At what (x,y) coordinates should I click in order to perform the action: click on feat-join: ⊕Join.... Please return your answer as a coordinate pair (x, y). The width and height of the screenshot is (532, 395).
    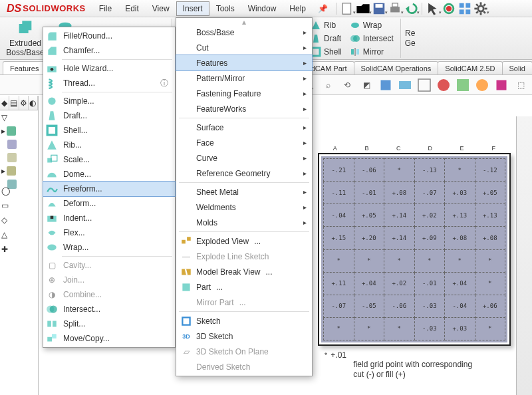
    Looking at the image, I should click on (109, 280).